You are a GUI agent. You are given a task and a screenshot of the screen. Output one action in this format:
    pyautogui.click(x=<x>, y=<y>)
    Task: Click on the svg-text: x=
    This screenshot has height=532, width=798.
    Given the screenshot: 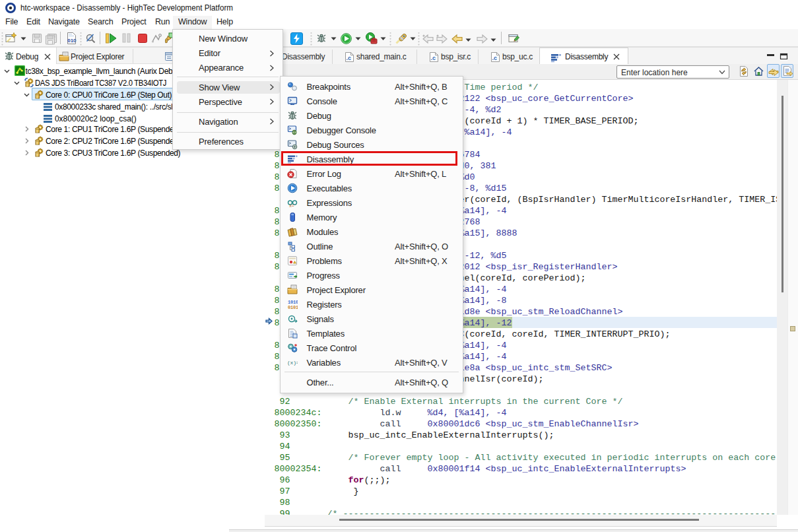 What is the action you would take?
    pyautogui.click(x=292, y=206)
    